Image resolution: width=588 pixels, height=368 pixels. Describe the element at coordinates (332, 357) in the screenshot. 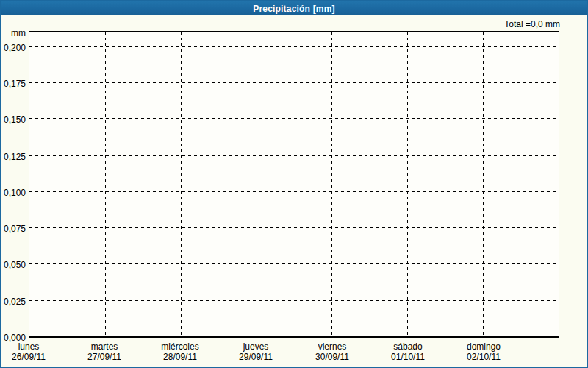

I see `x-axis-date-label: 30/09/11` at that location.